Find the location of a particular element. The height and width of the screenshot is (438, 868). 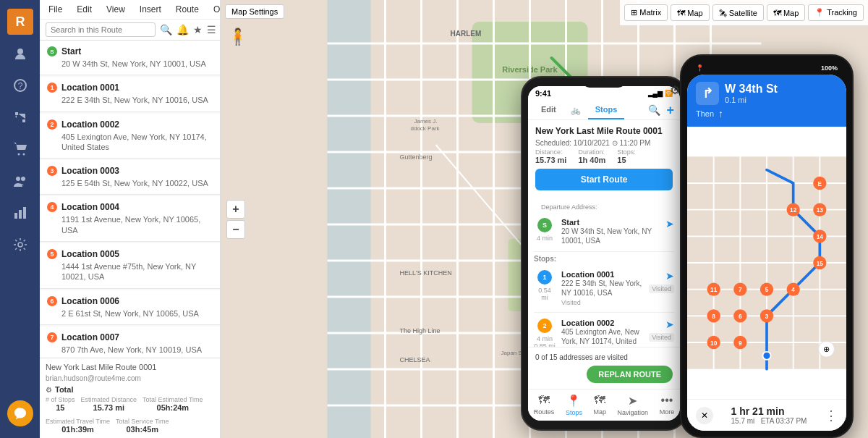

stop-dot: 1 is located at coordinates (52, 88).